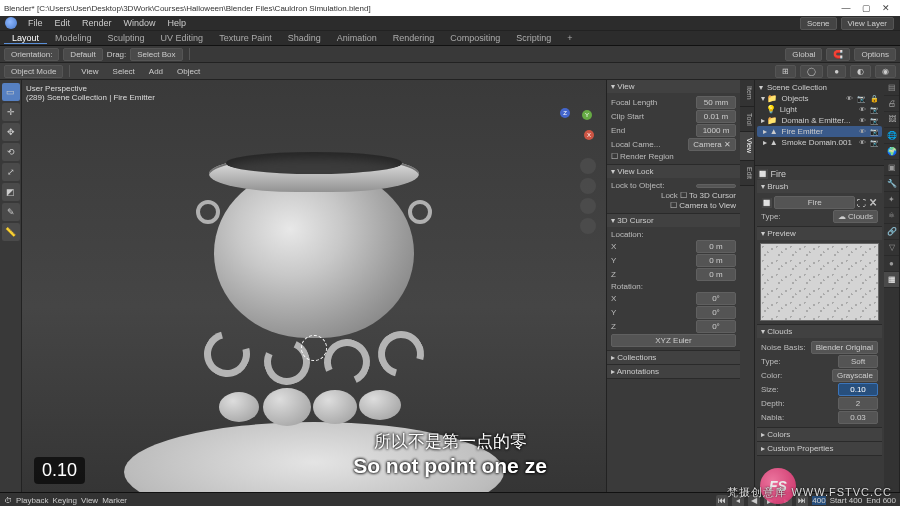 This screenshot has height=506, width=900. Describe the element at coordinates (674, 86) in the screenshot. I see `panel-view-header: ▾ View` at that location.